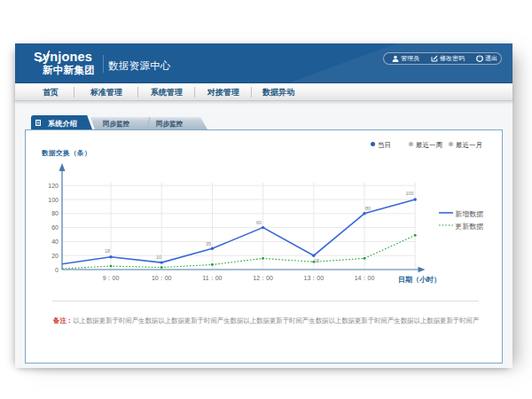  Describe the element at coordinates (159, 257) in the screenshot. I see `svg-text: 10` at that location.